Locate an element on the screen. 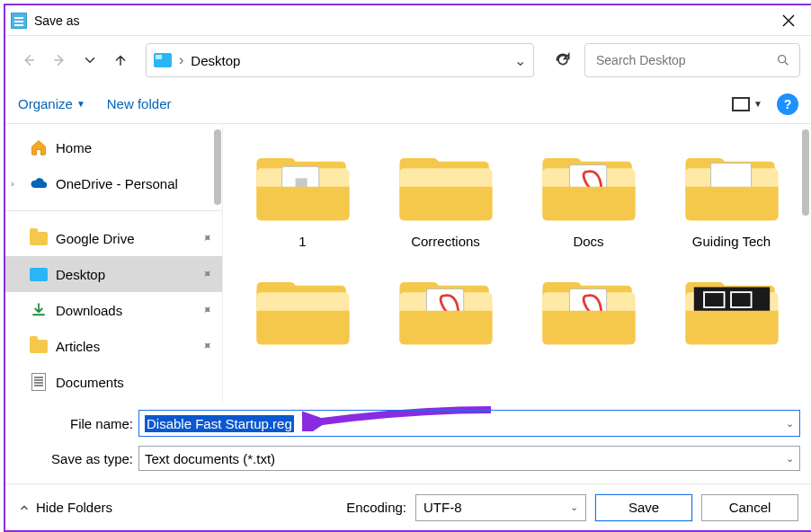 The image size is (811, 532). sidebar-item-desktop: Desktop ✦ is located at coordinates (113, 274).